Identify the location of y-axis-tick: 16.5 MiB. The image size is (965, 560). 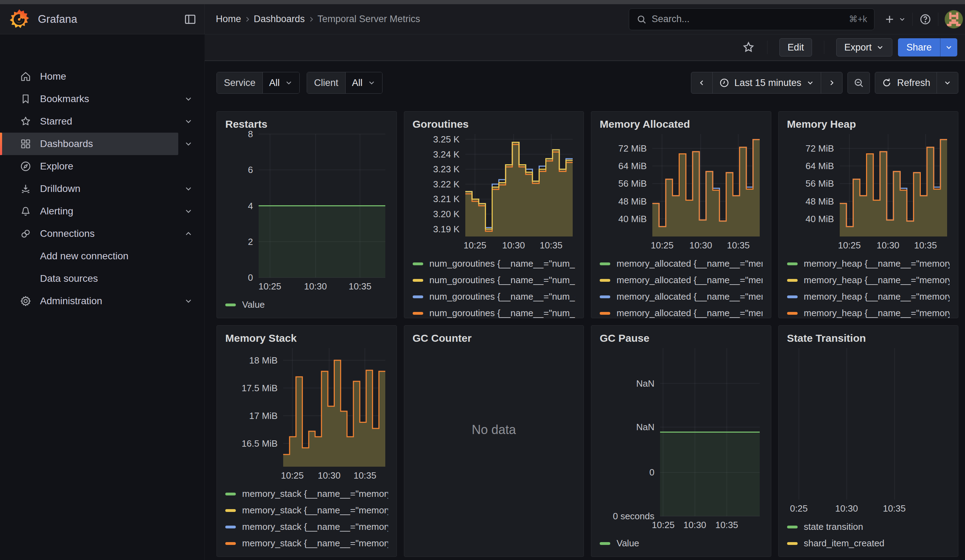
(251, 443).